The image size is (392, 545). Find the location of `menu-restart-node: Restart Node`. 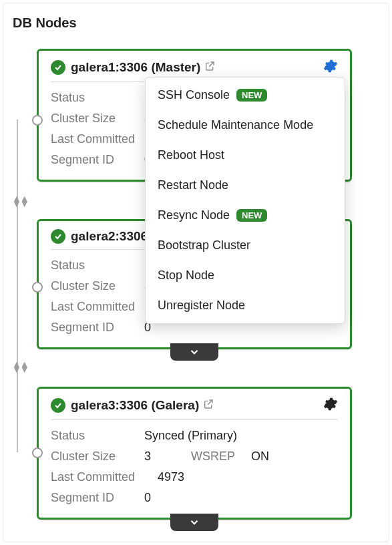

menu-restart-node: Restart Node is located at coordinates (245, 186).